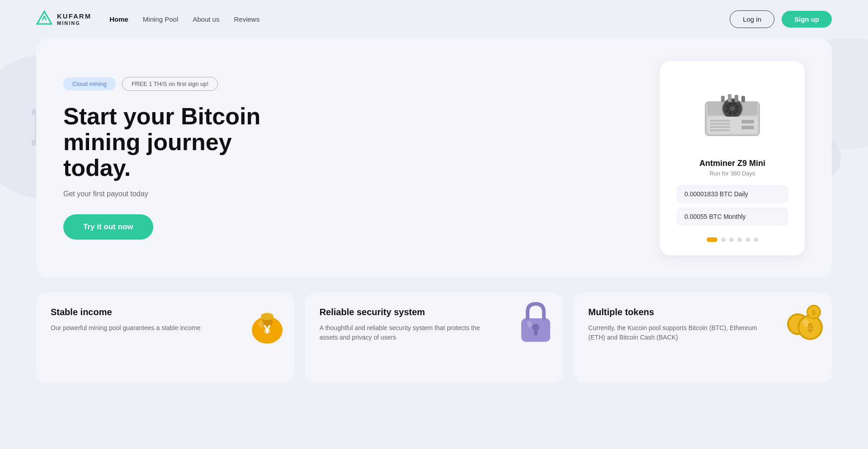 The width and height of the screenshot is (868, 449). What do you see at coordinates (108, 227) in the screenshot?
I see `try-now-button: Try it out now` at bounding box center [108, 227].